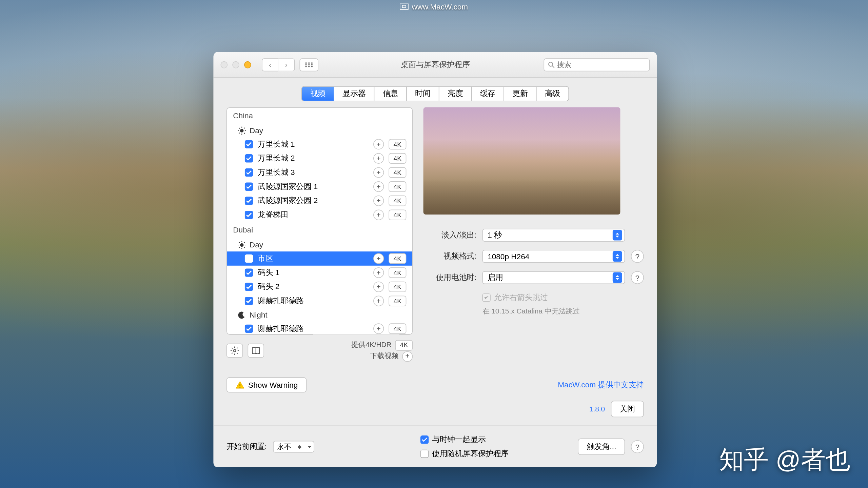 The image size is (868, 488). Describe the element at coordinates (313, 259) in the screenshot. I see `item-label: 市区` at that location.